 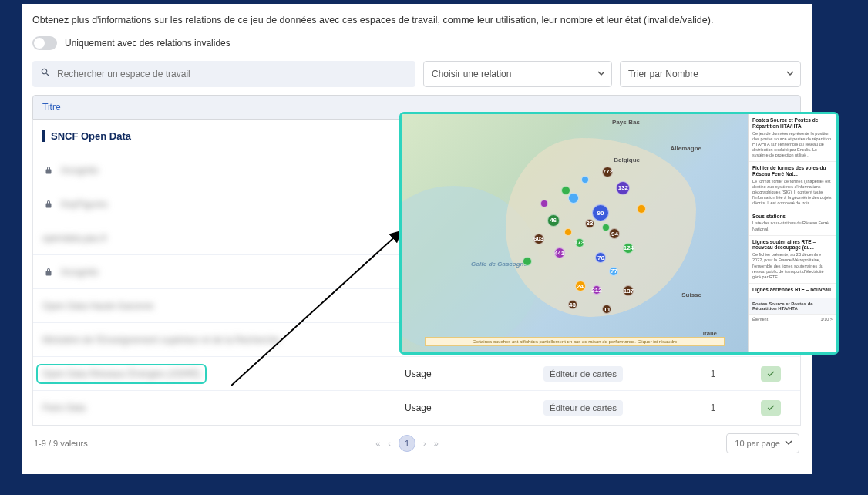 I want to click on table-row: Paris DataUsageÉditeur de cartes1, so click(x=416, y=408).